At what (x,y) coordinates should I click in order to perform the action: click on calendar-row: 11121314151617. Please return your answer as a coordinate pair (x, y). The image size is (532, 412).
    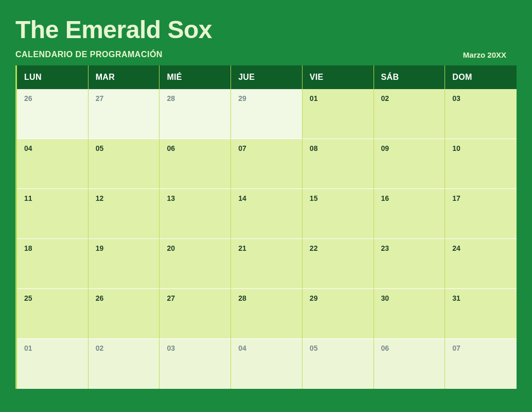
    Looking at the image, I should click on (267, 214).